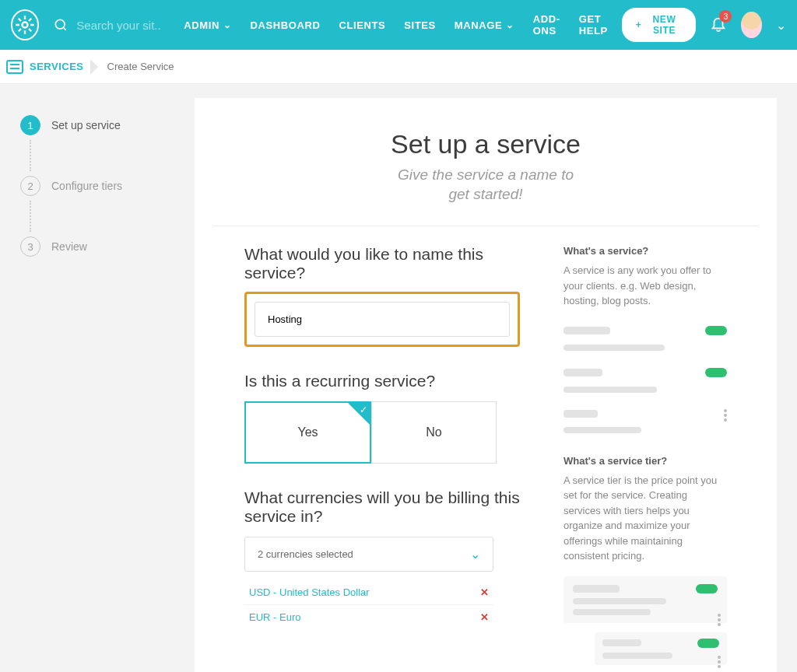 The image size is (797, 672). What do you see at coordinates (25, 25) in the screenshot?
I see `logo-icon` at bounding box center [25, 25].